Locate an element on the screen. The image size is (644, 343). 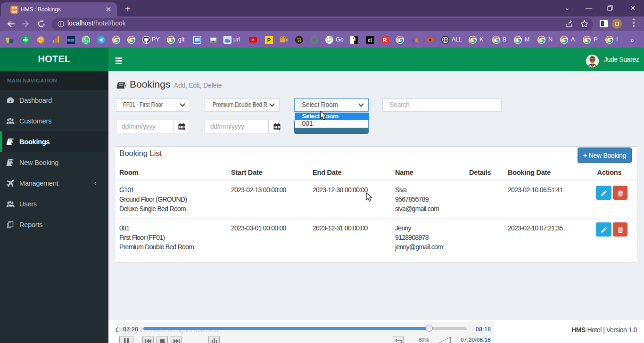
svg-text: IEEE is located at coordinates (71, 41).